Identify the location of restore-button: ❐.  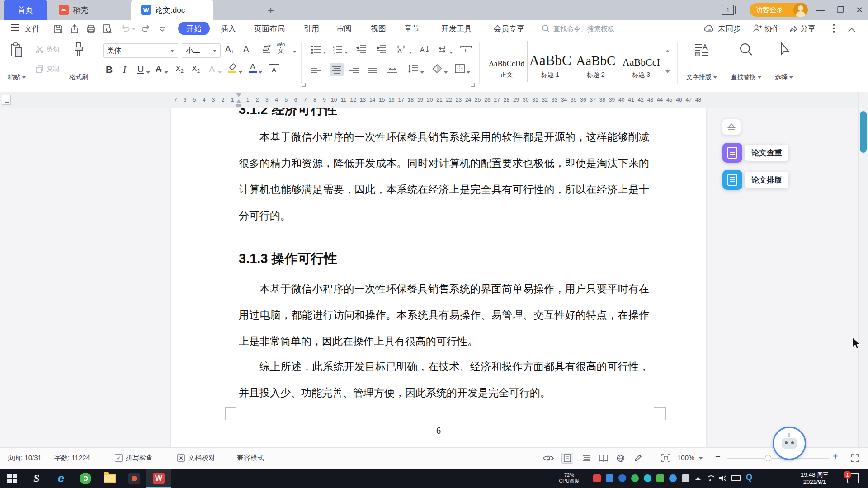
(840, 10).